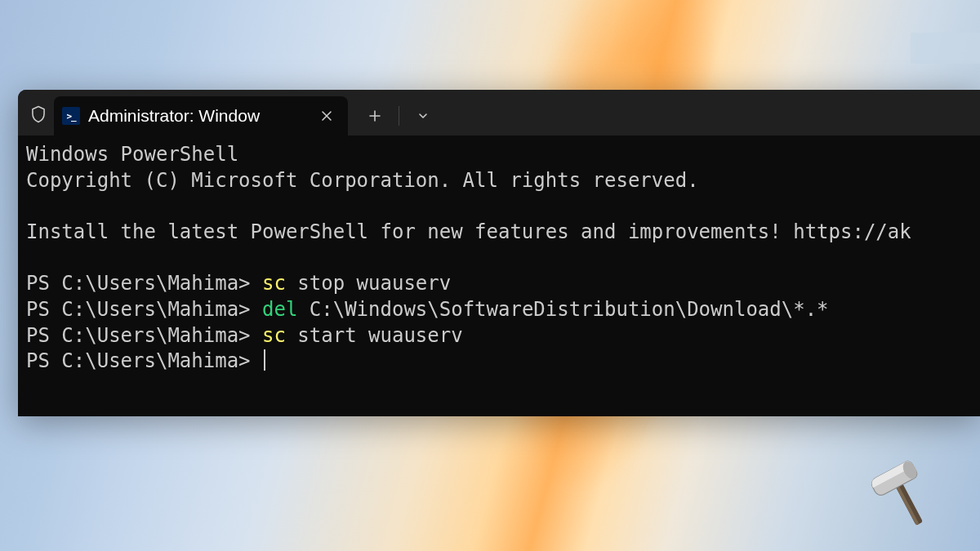 Image resolution: width=980 pixels, height=551 pixels. I want to click on tab-dropdown-button, so click(423, 116).